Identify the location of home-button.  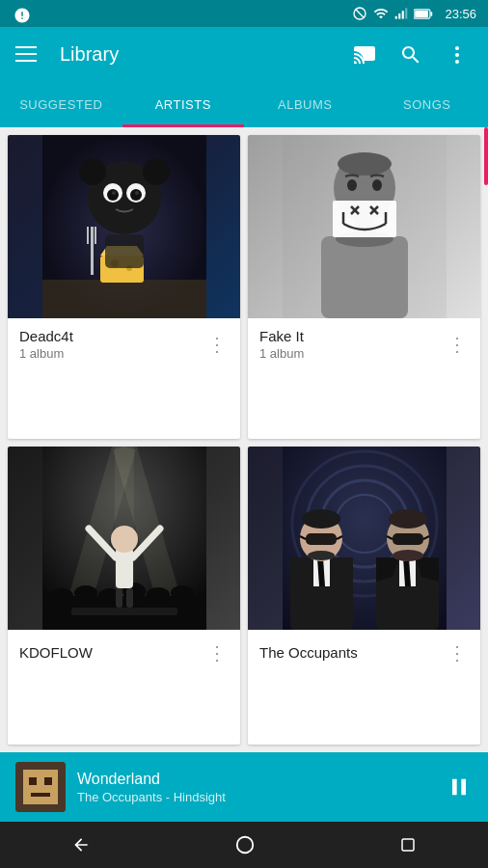
(245, 845).